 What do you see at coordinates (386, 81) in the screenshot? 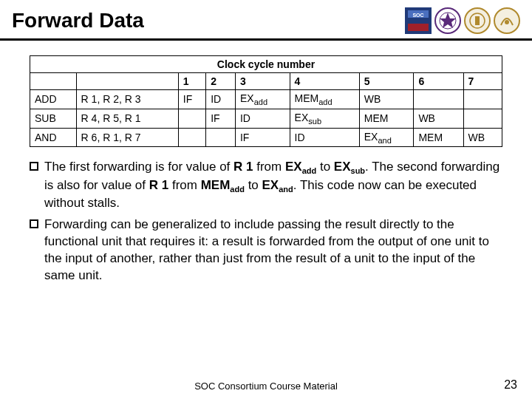
I see `column-header: 5` at bounding box center [386, 81].